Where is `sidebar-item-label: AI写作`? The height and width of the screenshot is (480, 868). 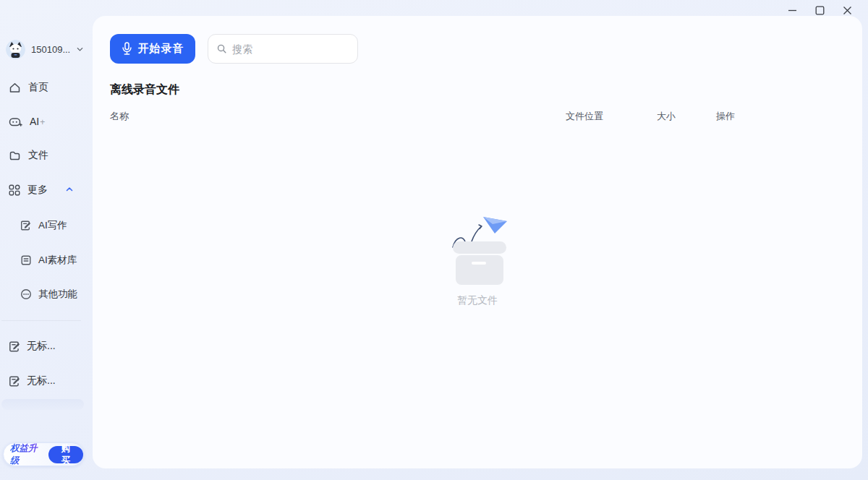 sidebar-item-label: AI写作 is located at coordinates (53, 226).